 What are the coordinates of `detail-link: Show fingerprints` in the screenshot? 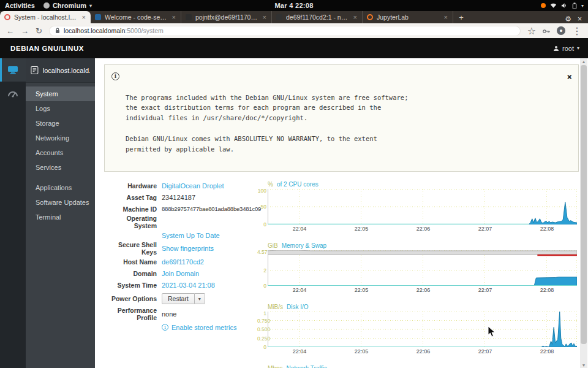 It's located at (187, 248).